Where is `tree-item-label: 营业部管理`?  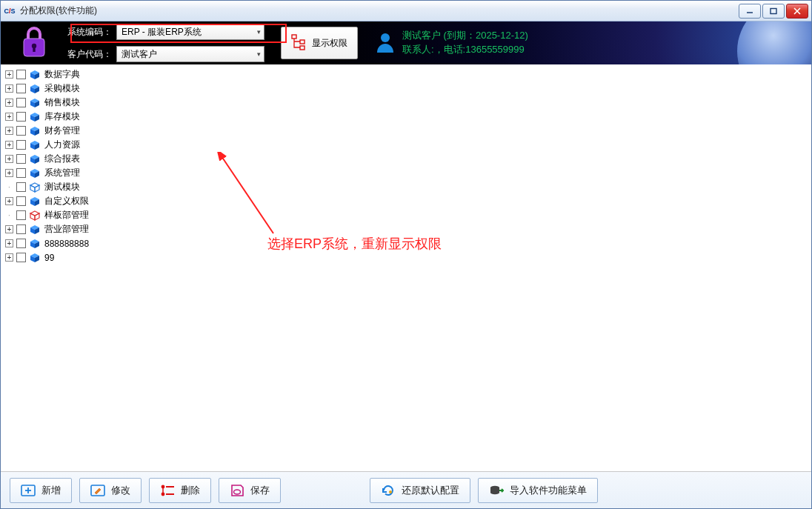 tree-item-label: 营业部管理 is located at coordinates (67, 230).